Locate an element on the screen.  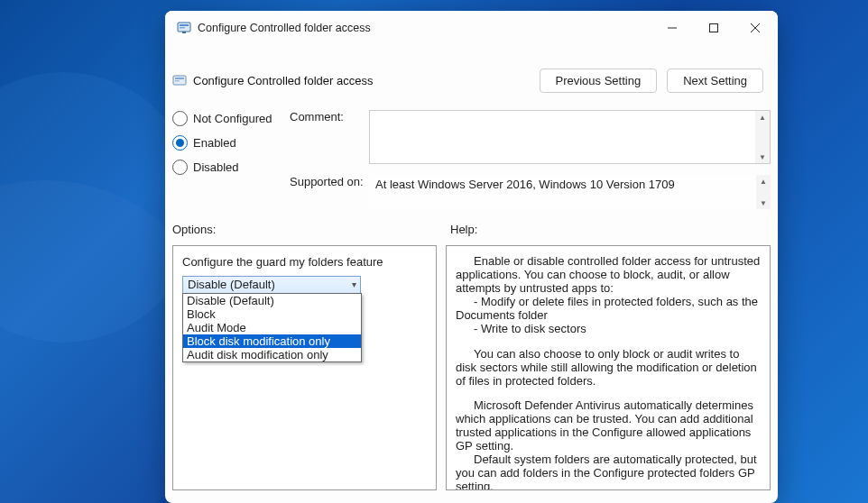
dropdown-selected-value: Disable (Default) is located at coordinates (231, 285).